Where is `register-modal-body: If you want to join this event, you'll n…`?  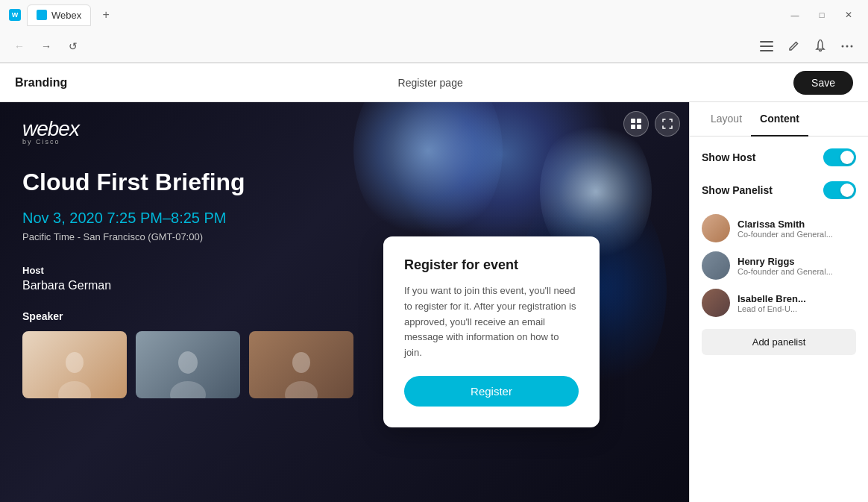
register-modal-body: If you want to join this event, you'll n… is located at coordinates (491, 322).